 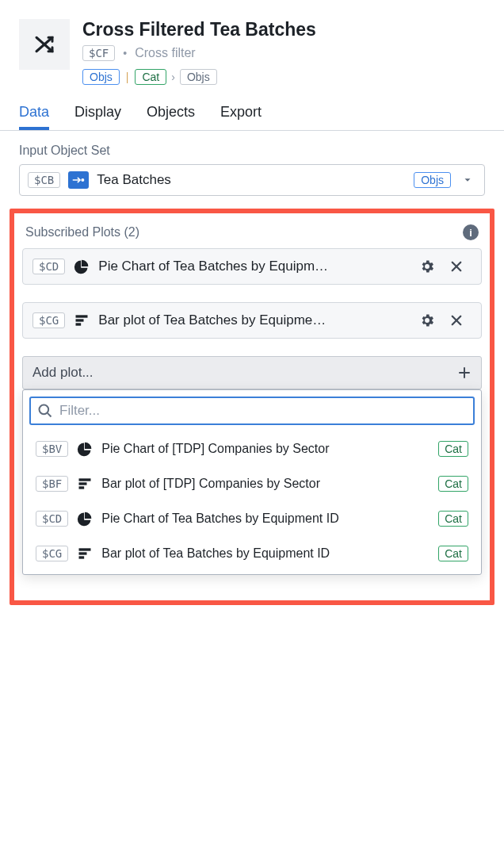 I want to click on search-icon, so click(x=45, y=411).